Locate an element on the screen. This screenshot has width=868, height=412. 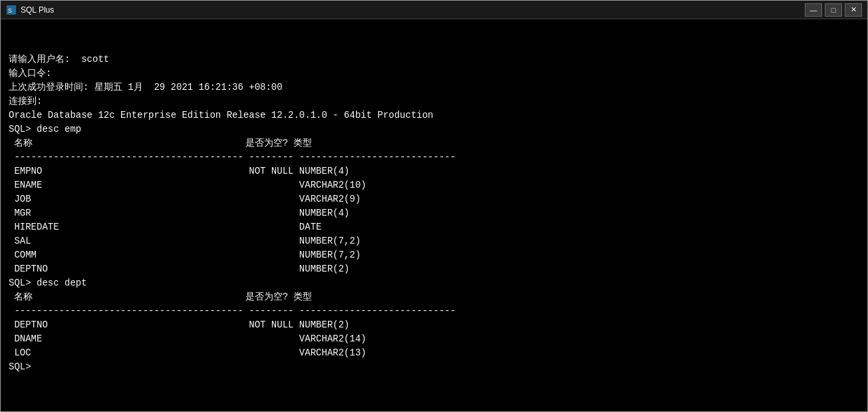
terminal-line: SQL> desc dept is located at coordinates (434, 284).